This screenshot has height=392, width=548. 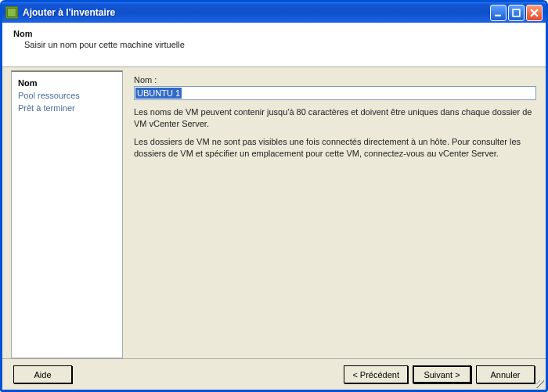 I want to click on titlebar: Ajouter à l'inventaire, so click(x=274, y=13).